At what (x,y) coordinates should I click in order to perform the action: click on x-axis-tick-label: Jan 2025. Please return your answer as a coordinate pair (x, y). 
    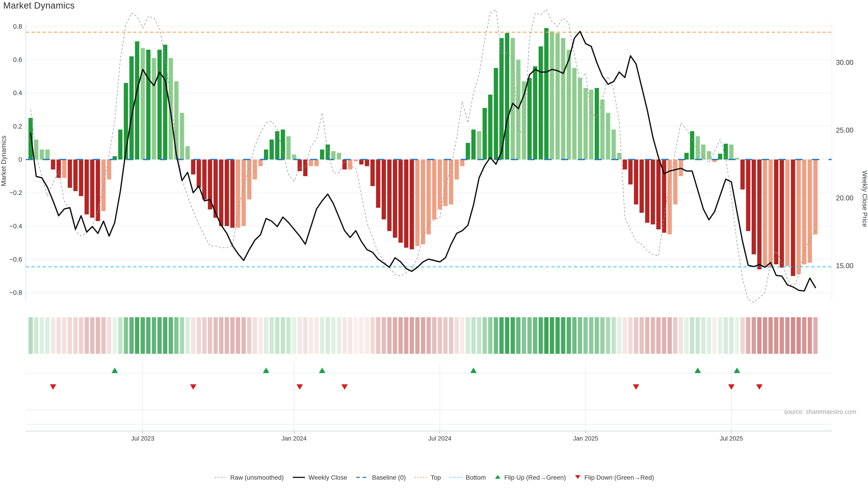
    Looking at the image, I should click on (586, 438).